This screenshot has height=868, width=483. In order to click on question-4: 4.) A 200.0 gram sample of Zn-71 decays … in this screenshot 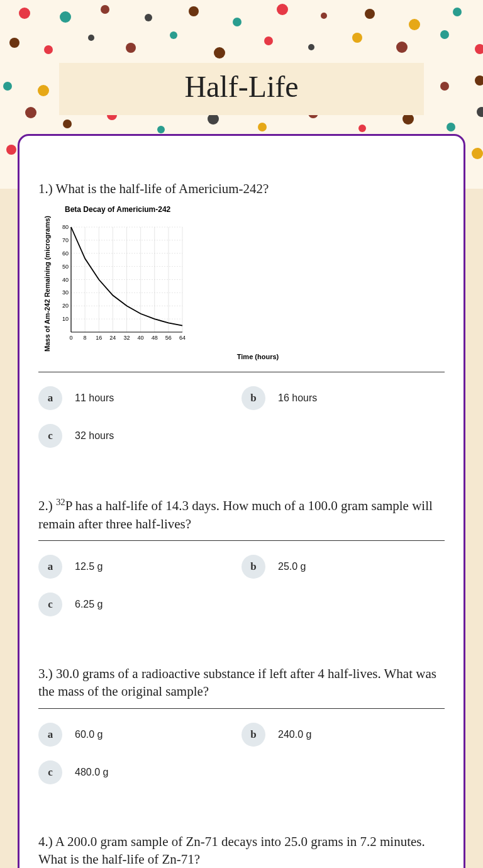, I will do `click(242, 850)`.